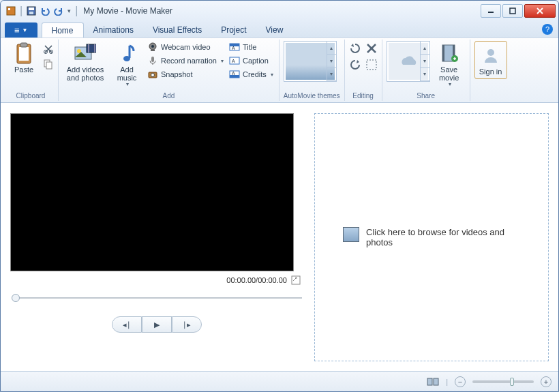 The width and height of the screenshot is (559, 392). I want to click on file-menu-button: ≡ ▼, so click(21, 30).